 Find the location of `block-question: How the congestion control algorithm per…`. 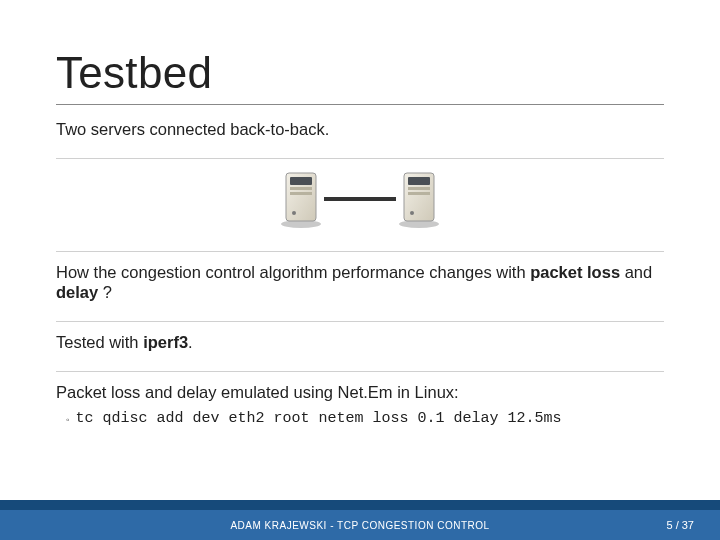

block-question: How the congestion control algorithm per… is located at coordinates (360, 292).